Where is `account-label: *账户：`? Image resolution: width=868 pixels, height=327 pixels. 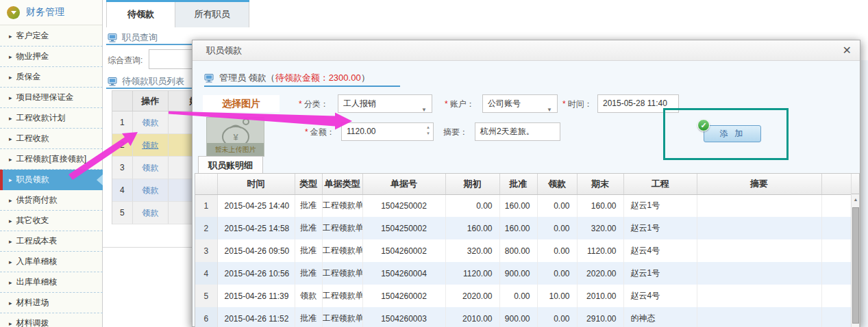
account-label: *账户： is located at coordinates (460, 104).